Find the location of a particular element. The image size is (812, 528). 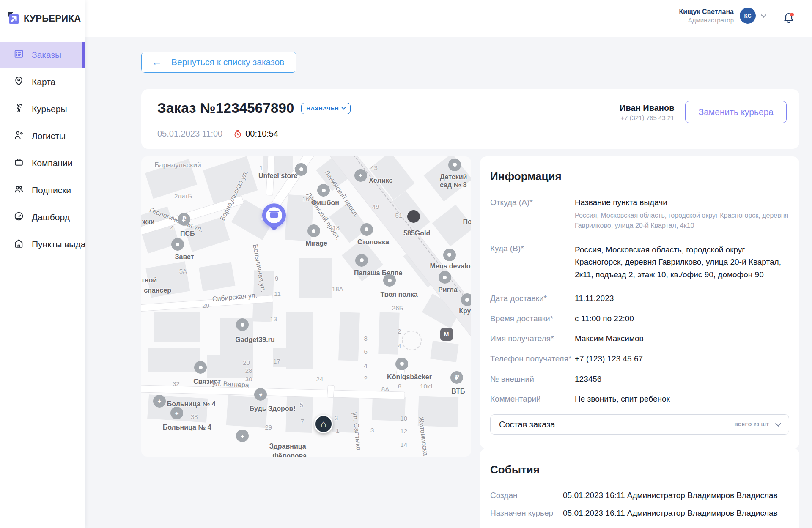

map-street-label: ул. Салтыко is located at coordinates (357, 431).